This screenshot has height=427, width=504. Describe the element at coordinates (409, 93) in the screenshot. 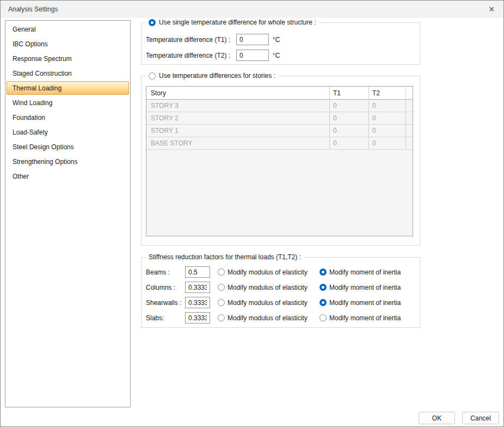

I see `header-spacer` at that location.